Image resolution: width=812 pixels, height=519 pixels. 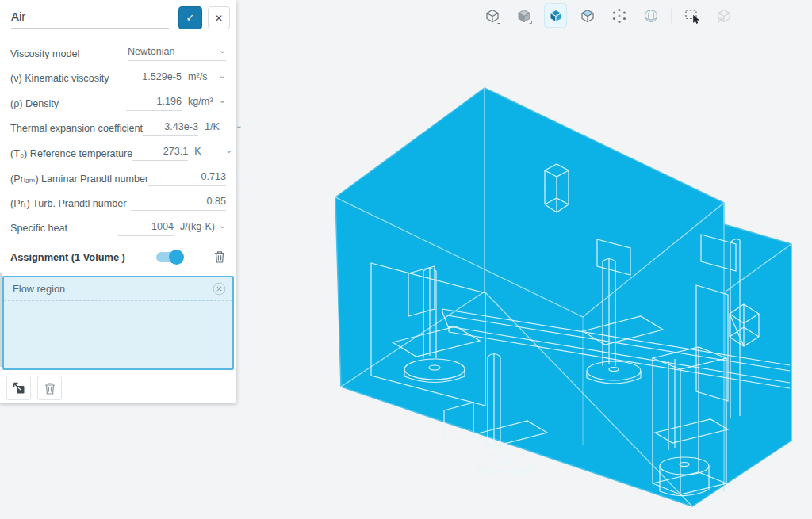 I want to click on vertex-dots-icon, so click(x=619, y=16).